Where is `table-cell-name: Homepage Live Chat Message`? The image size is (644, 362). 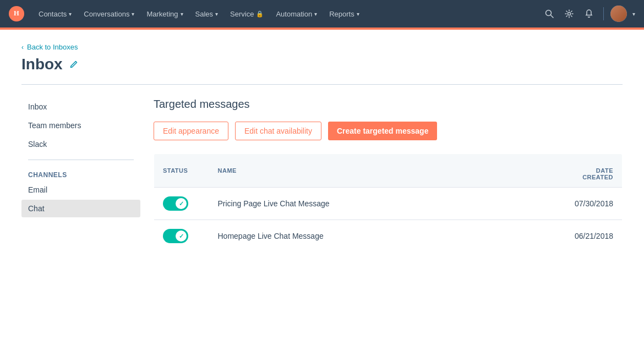
table-cell-name: Homepage Live Chat Message is located at coordinates (378, 237).